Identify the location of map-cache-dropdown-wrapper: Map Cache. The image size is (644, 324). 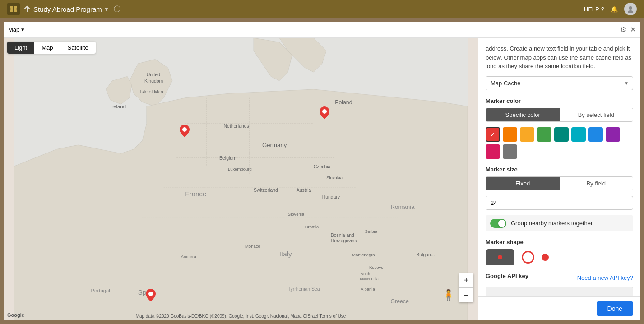
(560, 83).